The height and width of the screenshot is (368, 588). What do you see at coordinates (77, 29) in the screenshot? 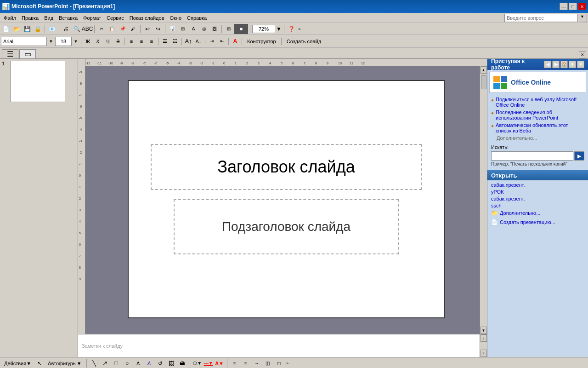
I see `preview-btn: 🔍` at bounding box center [77, 29].